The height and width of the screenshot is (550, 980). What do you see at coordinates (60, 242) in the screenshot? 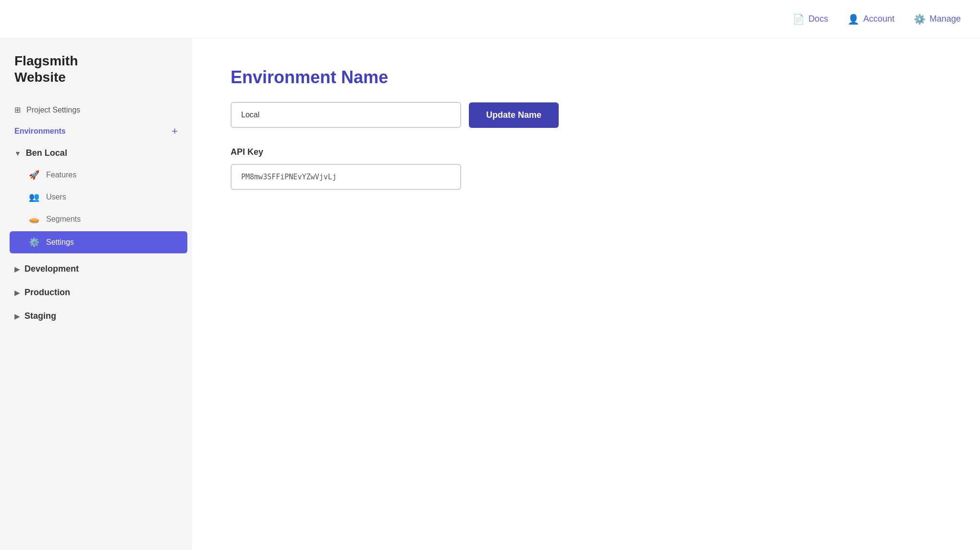
I see `settings-label: Settings` at bounding box center [60, 242].